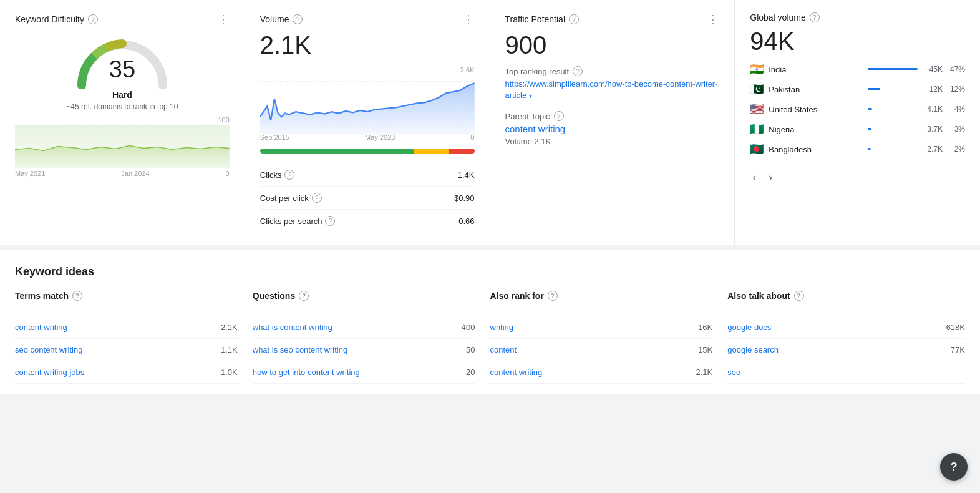 This screenshot has height=493, width=980. Describe the element at coordinates (770, 177) in the screenshot. I see `next-page-btn: ›` at that location.